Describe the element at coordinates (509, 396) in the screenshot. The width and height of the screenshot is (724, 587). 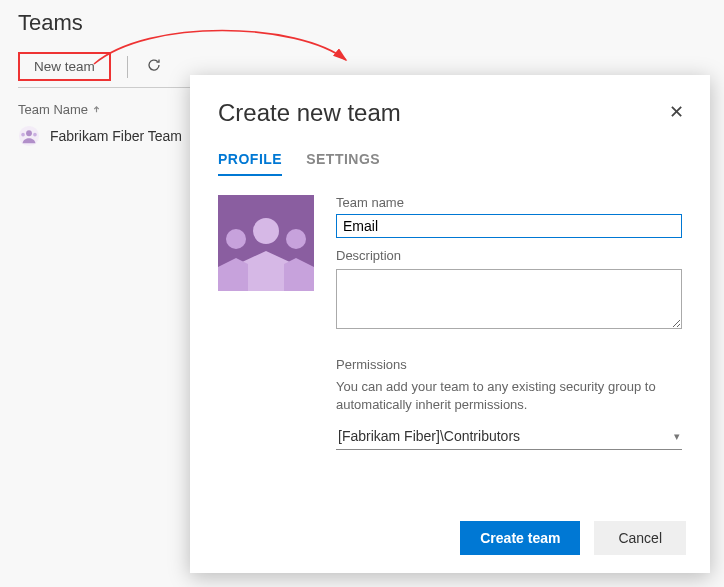
I see `permissions-hint: You can add your team to any existing se…` at that location.